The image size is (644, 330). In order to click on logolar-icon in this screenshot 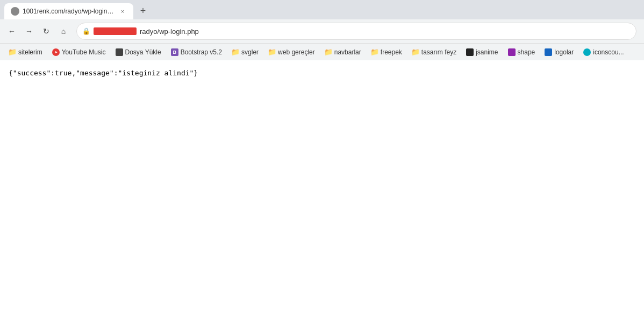, I will do `click(548, 52)`.